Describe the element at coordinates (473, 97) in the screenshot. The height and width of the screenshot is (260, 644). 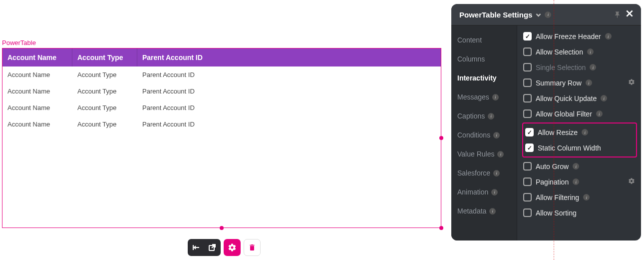
I see `tab-label: Messages` at that location.